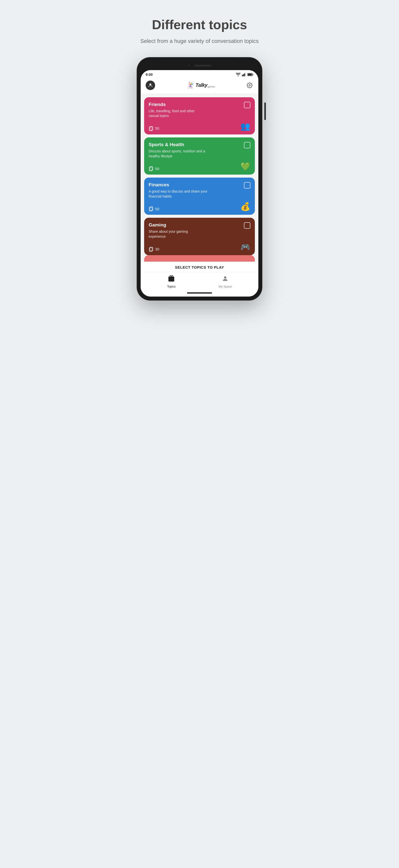  Describe the element at coordinates (171, 282) in the screenshot. I see `nav-topics: Topics` at that location.